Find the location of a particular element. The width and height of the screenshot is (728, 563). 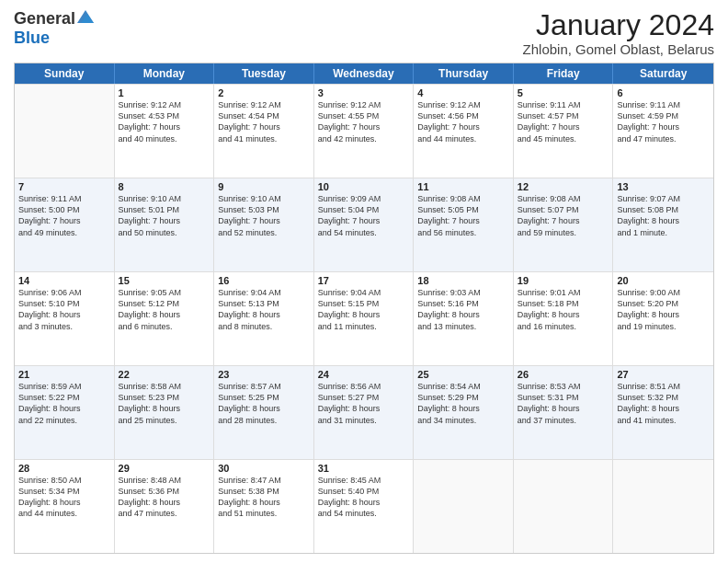

cell-info-line: and 8 minutes. is located at coordinates (264, 327).